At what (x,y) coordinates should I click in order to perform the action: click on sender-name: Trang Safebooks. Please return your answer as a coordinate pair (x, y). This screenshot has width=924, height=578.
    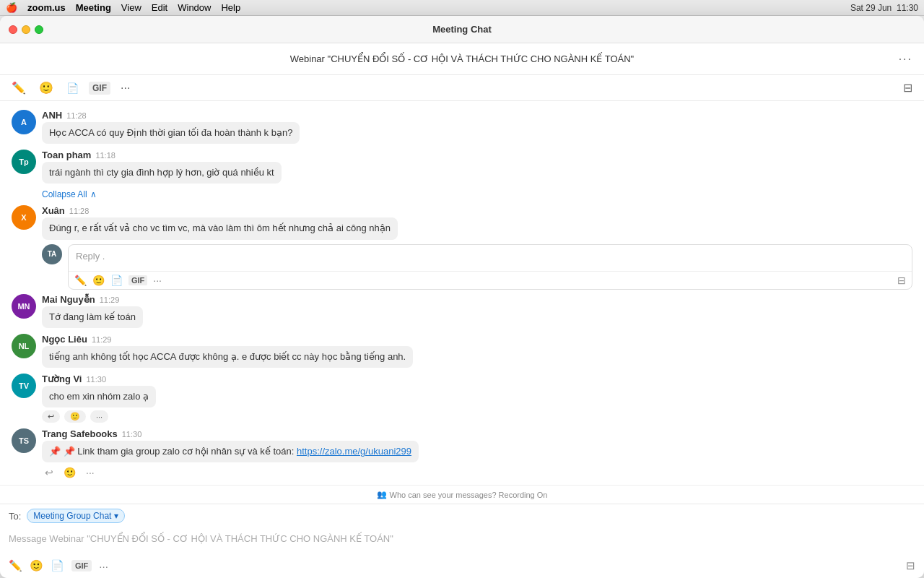
    Looking at the image, I should click on (79, 434).